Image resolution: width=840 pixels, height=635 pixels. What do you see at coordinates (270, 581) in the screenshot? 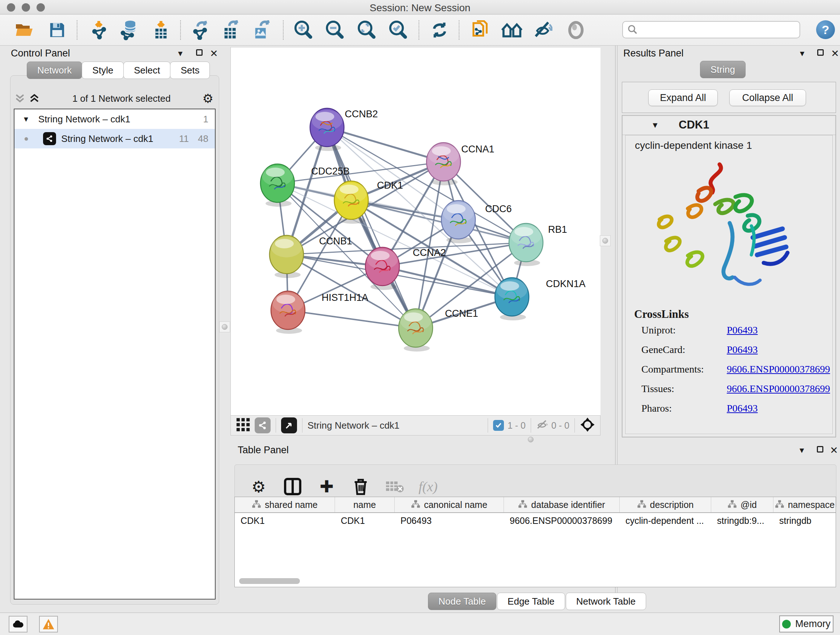
I see `scrollbar-thumb` at bounding box center [270, 581].